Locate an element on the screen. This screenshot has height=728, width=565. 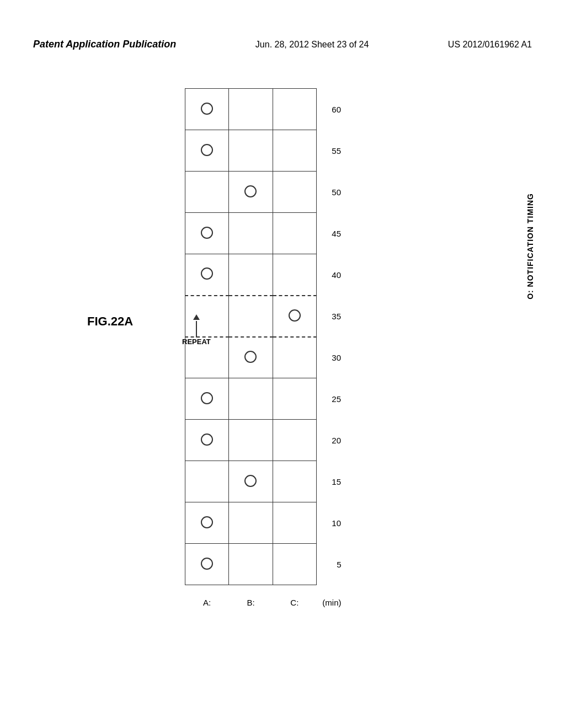
table-row: 60 is located at coordinates (265, 109).